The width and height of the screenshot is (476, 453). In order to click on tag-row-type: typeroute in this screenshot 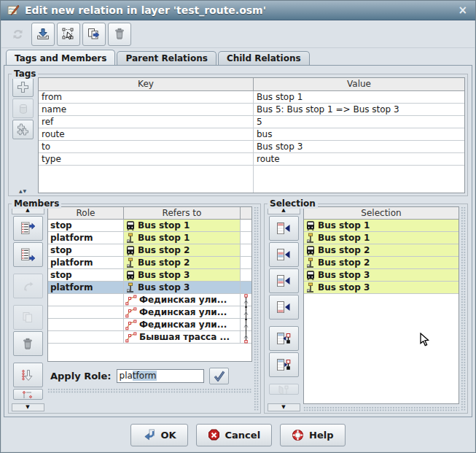, I will do `click(251, 159)`.